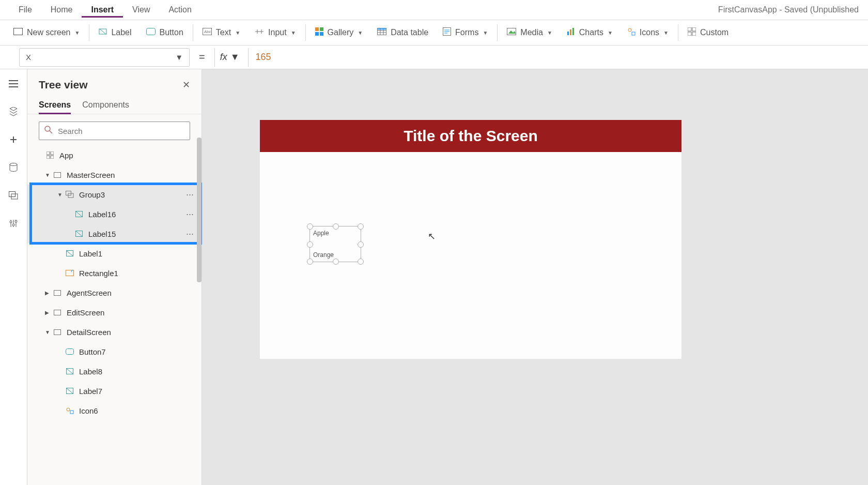  What do you see at coordinates (403, 33) in the screenshot?
I see `data-table-button: Data table` at bounding box center [403, 33].